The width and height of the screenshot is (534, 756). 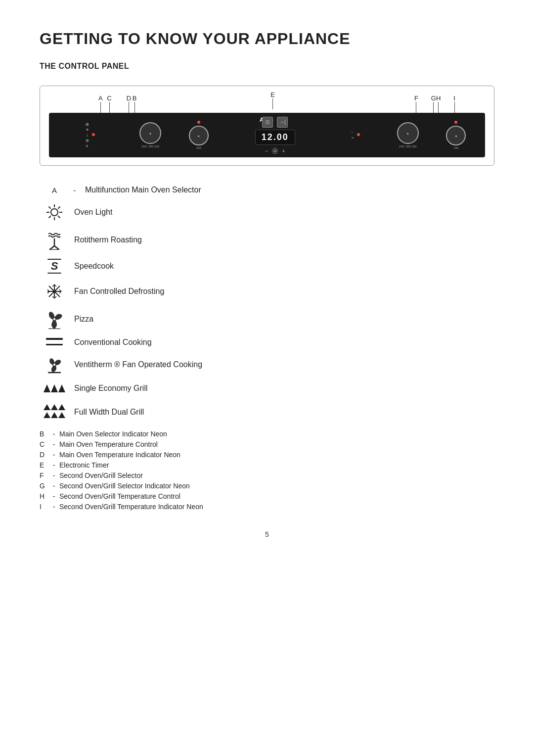 I want to click on def-desc-b: Main Oven Selector Indicator Neon, so click(x=277, y=434).